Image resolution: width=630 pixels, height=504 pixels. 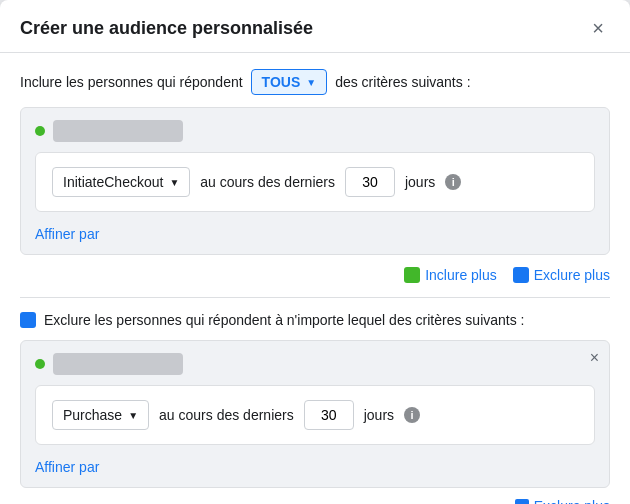 What do you see at coordinates (315, 82) in the screenshot?
I see `include-section-header: Inclure les personnes qui répondent TOUS…` at bounding box center [315, 82].